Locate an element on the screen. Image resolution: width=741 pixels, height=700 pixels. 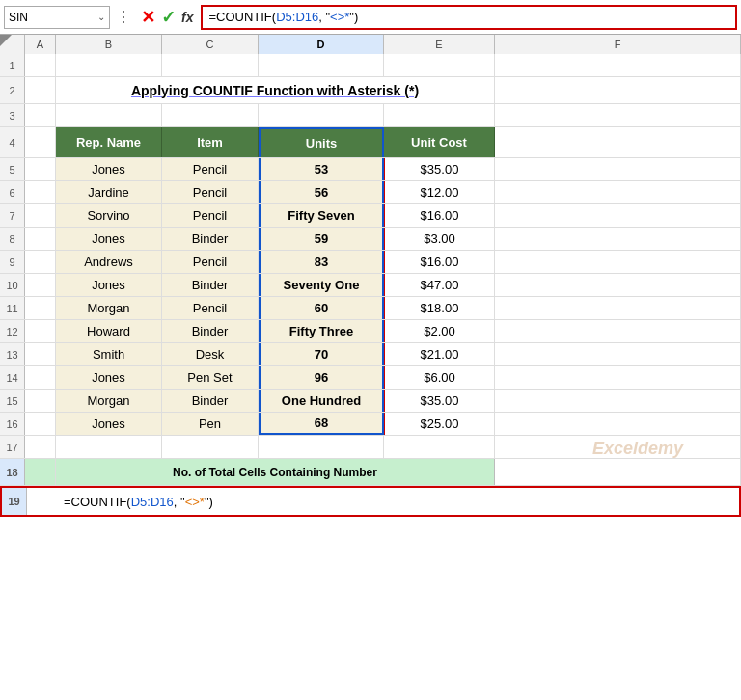
cell-c4-header: Item is located at coordinates (210, 143).